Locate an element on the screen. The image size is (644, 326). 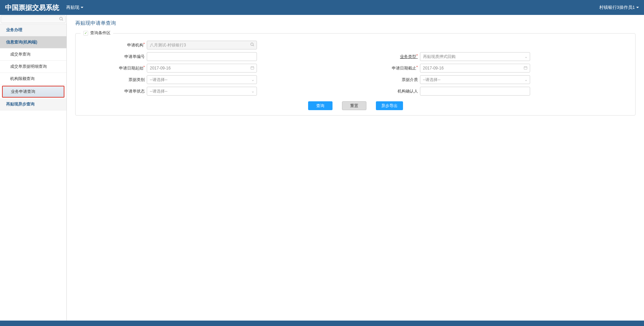
biz-type-label: 业务类型* is located at coordinates (388, 57).